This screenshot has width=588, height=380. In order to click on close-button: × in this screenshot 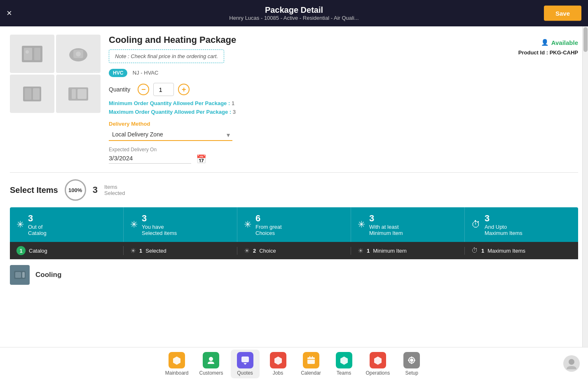, I will do `click(9, 13)`.